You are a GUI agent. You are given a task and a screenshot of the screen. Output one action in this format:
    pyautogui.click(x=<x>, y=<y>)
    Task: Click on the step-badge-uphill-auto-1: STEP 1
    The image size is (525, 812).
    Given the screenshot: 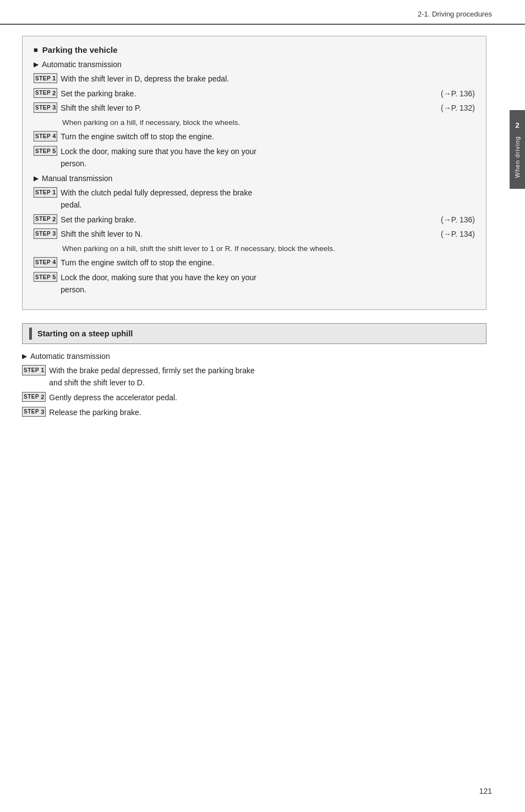 What is the action you would take?
    pyautogui.click(x=34, y=370)
    